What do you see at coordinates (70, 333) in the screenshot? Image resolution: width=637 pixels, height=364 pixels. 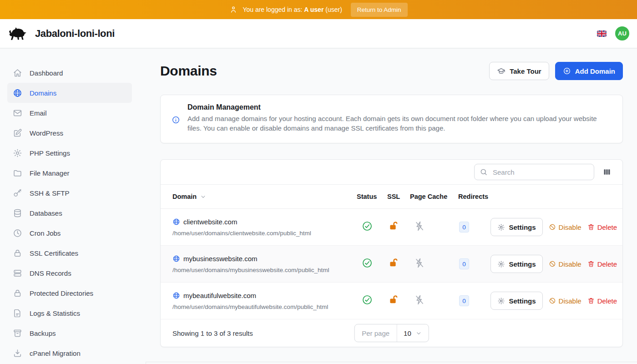 I see `sidebar-item-backups: Backups` at bounding box center [70, 333].